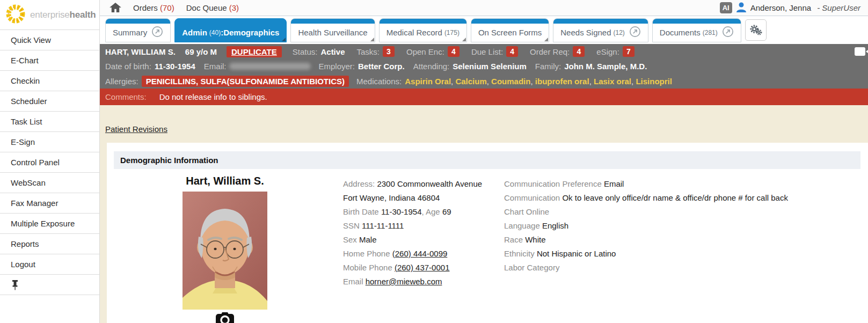  What do you see at coordinates (861, 53) in the screenshot?
I see `video-camera-icon` at bounding box center [861, 53].